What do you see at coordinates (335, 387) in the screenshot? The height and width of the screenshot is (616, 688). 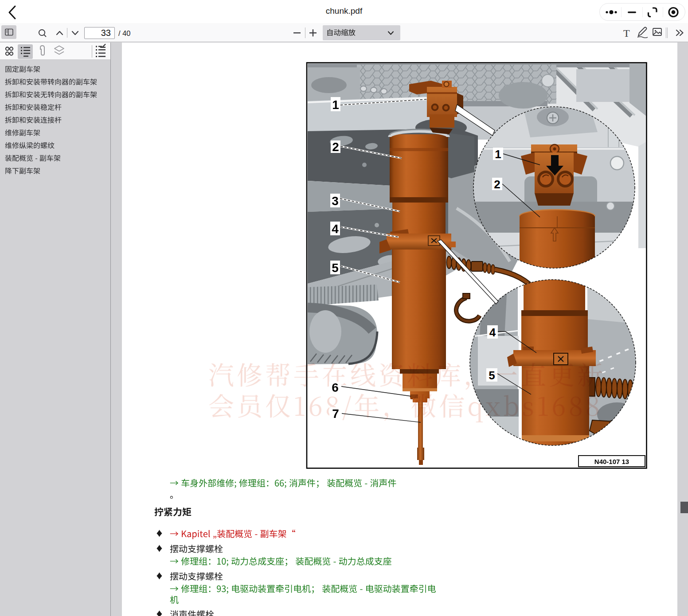 I see `svg-text: 6` at bounding box center [335, 387].